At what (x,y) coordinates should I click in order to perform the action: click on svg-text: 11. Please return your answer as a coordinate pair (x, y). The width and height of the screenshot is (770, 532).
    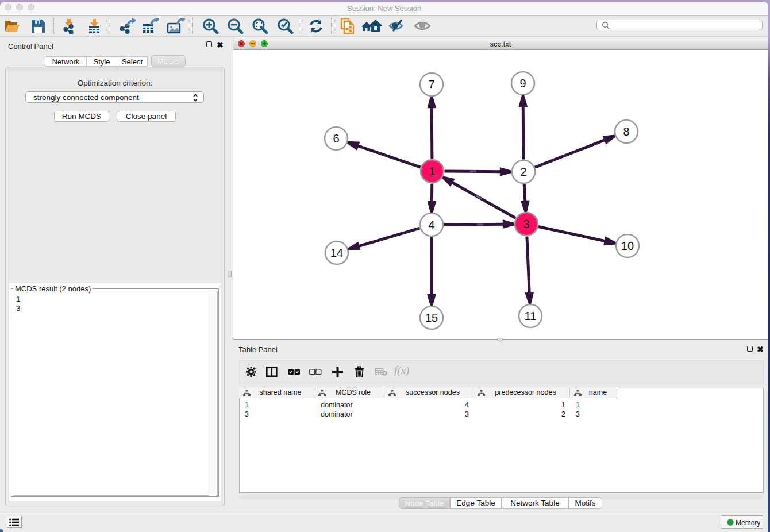
    Looking at the image, I should click on (531, 316).